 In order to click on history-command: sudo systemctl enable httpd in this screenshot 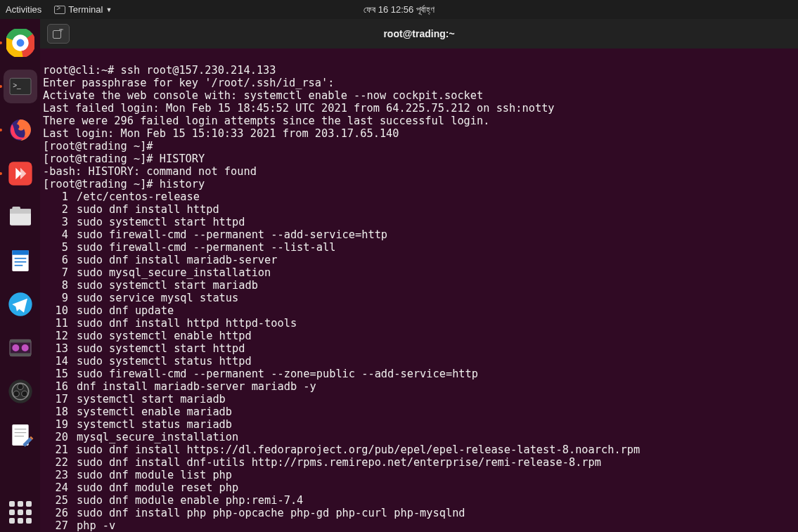, I will do `click(436, 336)`.